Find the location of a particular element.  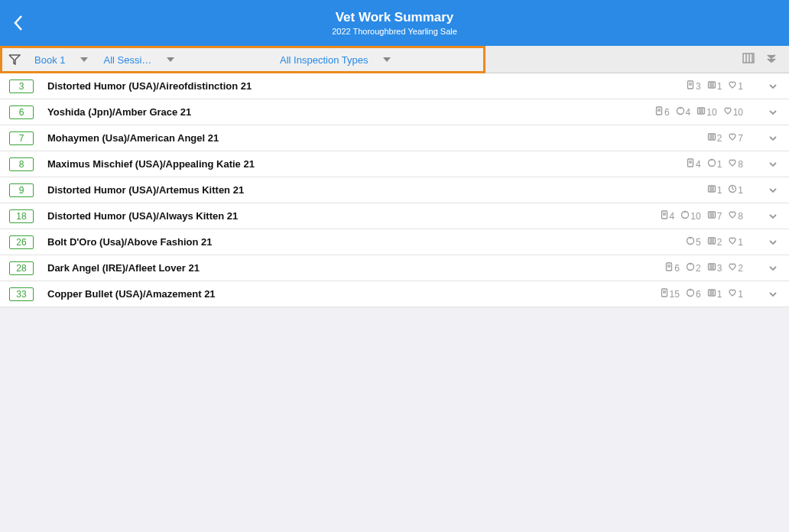

list-row: 6Yoshida (Jpn)/Amber Grace 21641010 is located at coordinates (394, 112).